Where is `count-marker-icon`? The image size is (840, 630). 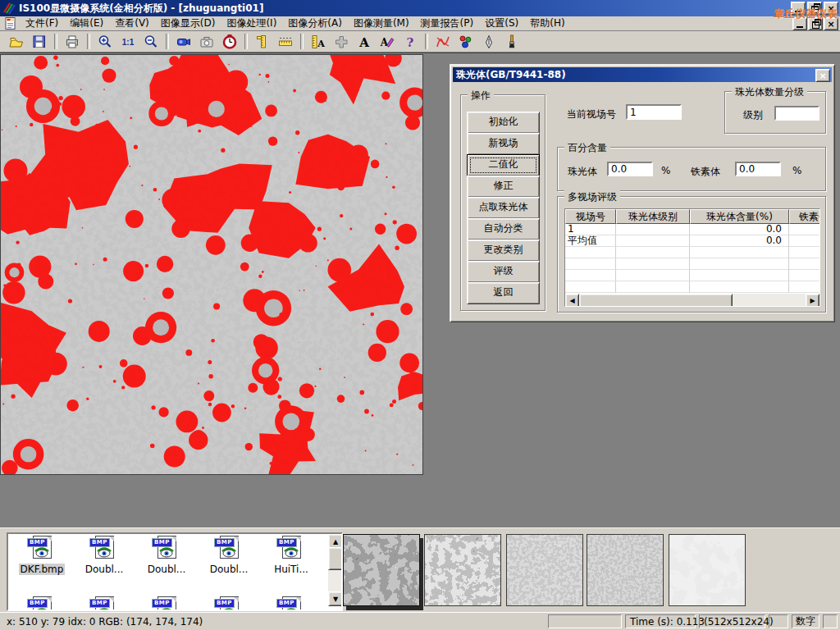 count-marker-icon is located at coordinates (466, 41).